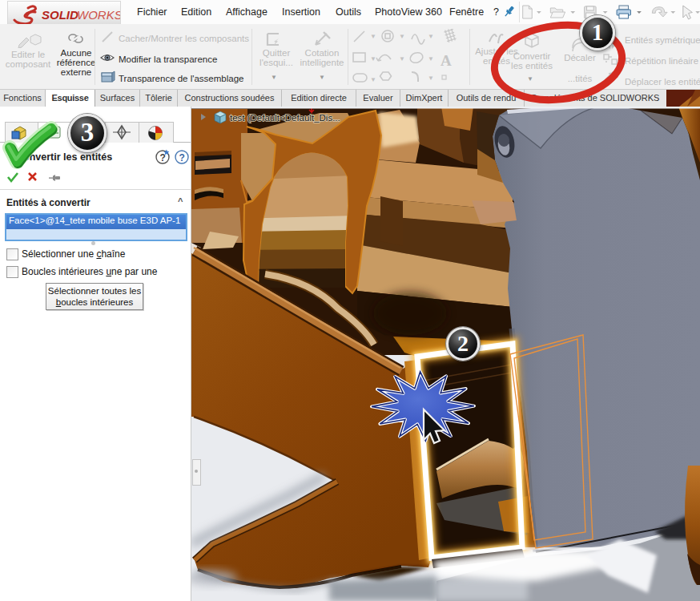 The height and width of the screenshot is (601, 700). I want to click on svg-text: A, so click(446, 61).